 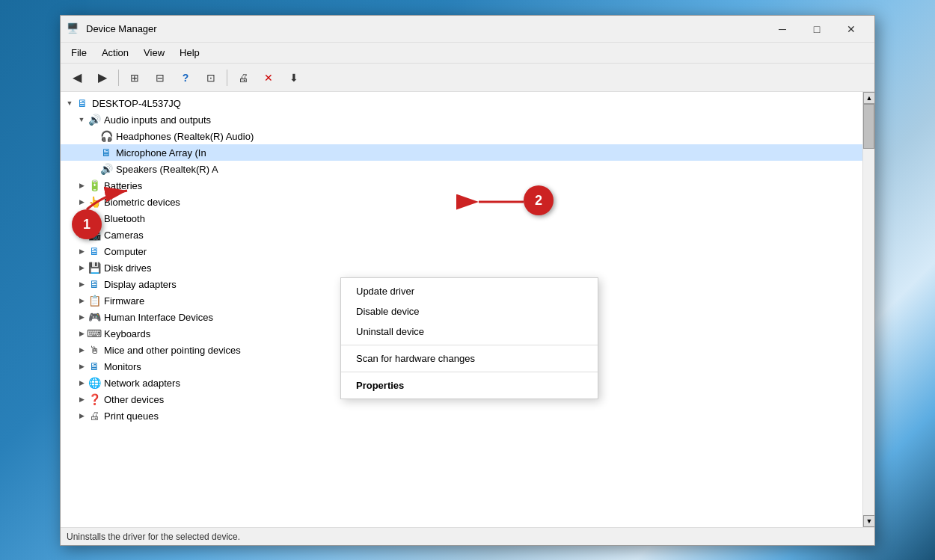 I want to click on status-text: Uninstalls the driver for the selected d…, so click(x=153, y=537).